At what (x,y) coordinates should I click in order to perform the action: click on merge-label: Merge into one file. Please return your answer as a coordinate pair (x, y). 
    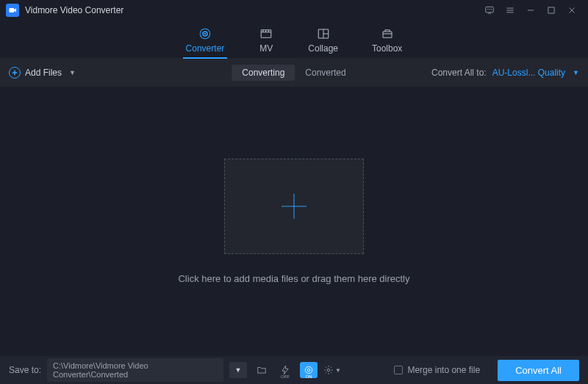
    Looking at the image, I should click on (444, 370).